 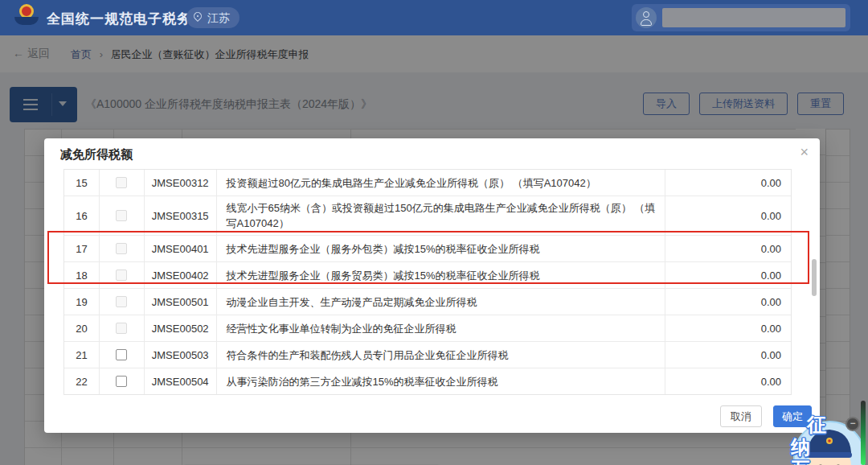 I want to click on logo-wing, so click(x=27, y=21).